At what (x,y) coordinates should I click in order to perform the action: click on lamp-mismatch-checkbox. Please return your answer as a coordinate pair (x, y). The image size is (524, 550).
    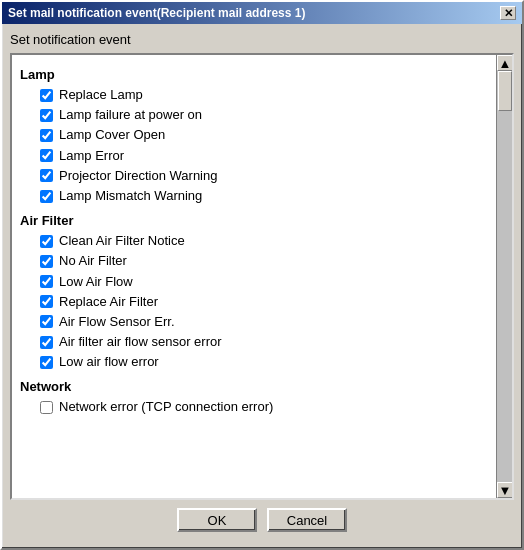
    Looking at the image, I should click on (46, 196).